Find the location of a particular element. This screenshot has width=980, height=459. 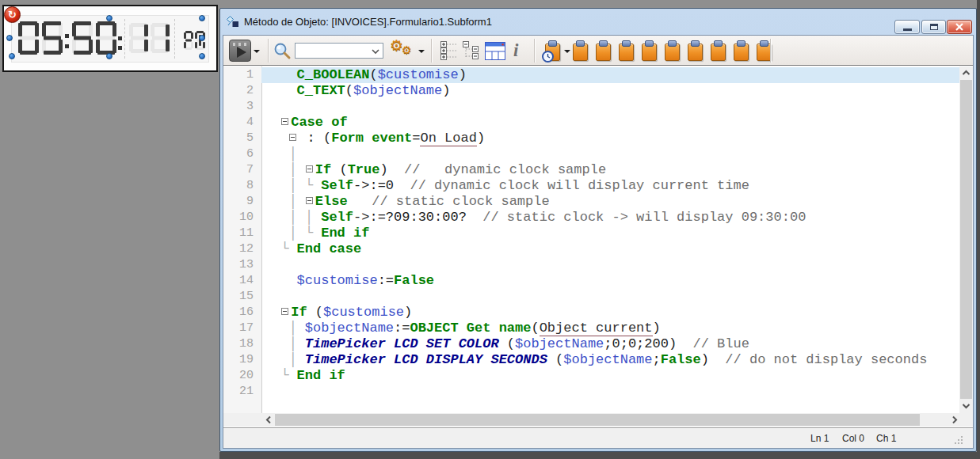

run-method-button is located at coordinates (240, 51).